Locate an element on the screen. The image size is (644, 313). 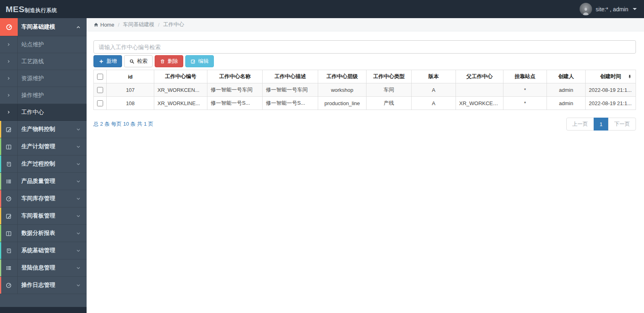
cell-creator: admin is located at coordinates (566, 103).